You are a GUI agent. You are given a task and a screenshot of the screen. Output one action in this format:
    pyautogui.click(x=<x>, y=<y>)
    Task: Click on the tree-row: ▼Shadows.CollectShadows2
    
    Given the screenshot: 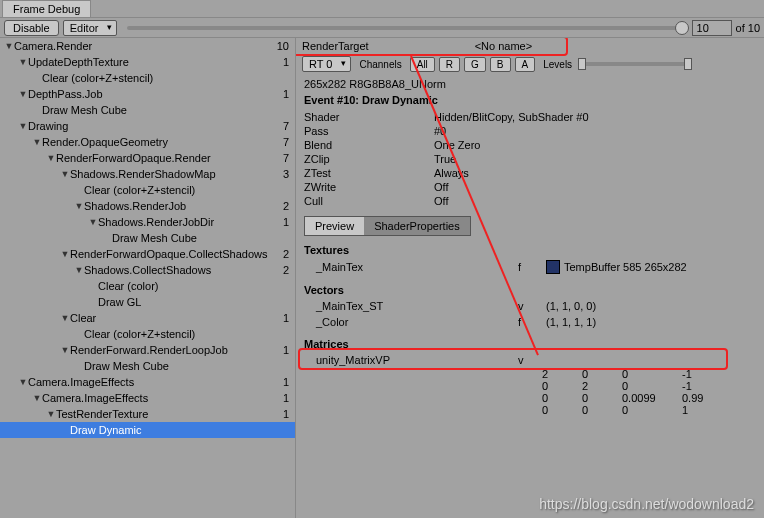 What is the action you would take?
    pyautogui.click(x=148, y=270)
    